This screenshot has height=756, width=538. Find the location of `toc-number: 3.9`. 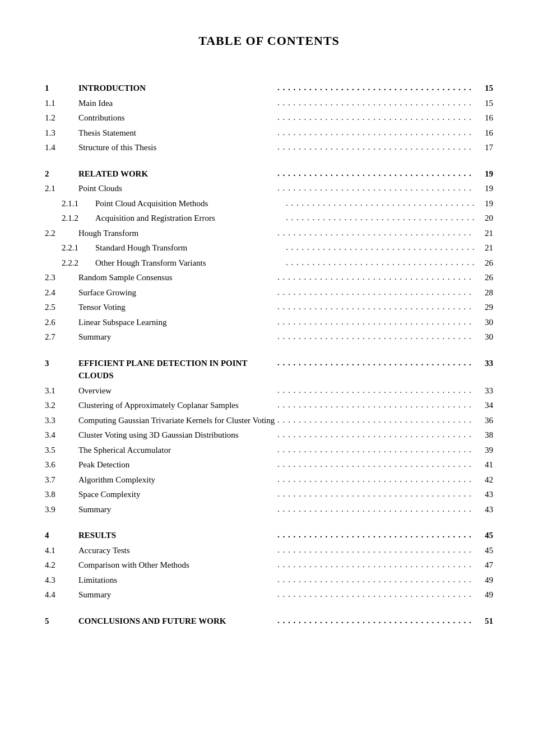

toc-number: 3.9 is located at coordinates (62, 510).